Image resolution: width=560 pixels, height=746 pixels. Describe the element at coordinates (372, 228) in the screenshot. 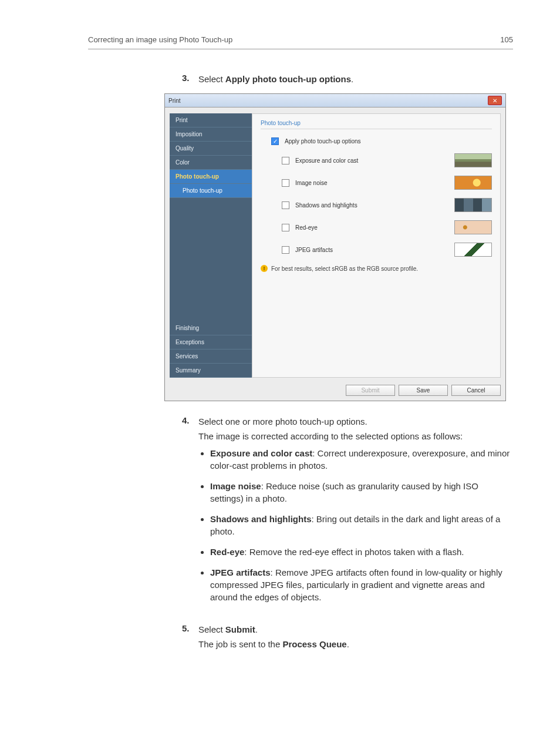

I see `redeye-label: Red-eye` at that location.